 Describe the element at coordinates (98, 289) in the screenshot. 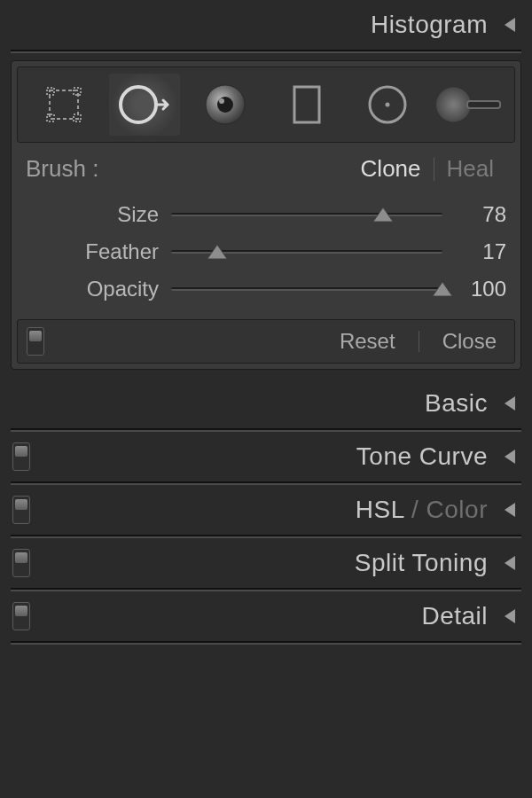

I see `slider-opacity-label: Opacity` at that location.